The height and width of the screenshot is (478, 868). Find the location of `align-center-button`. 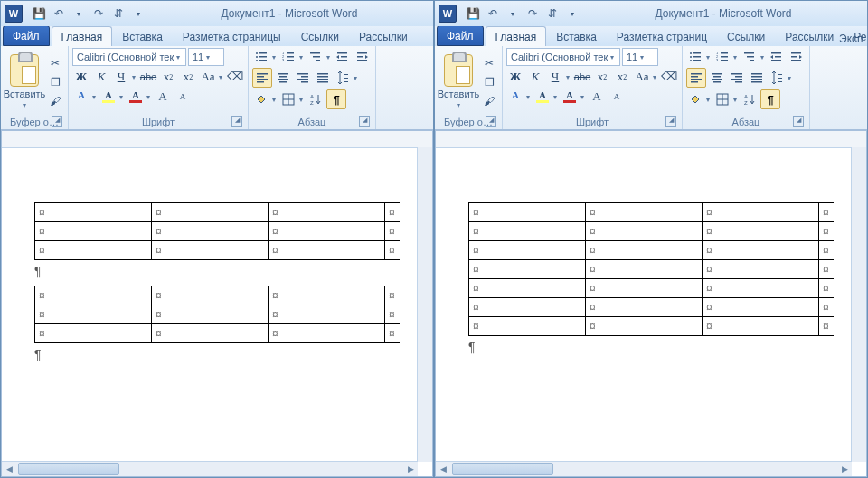

align-center-button is located at coordinates (717, 78).